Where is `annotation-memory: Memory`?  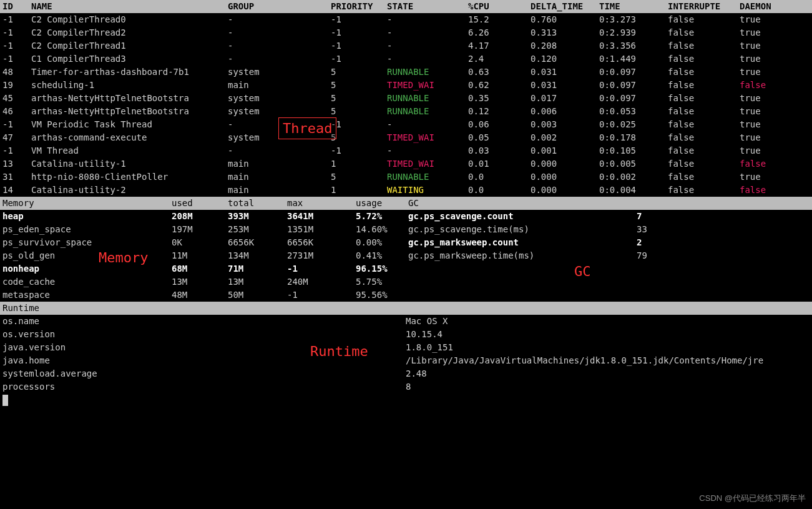 annotation-memory: Memory is located at coordinates (124, 257).